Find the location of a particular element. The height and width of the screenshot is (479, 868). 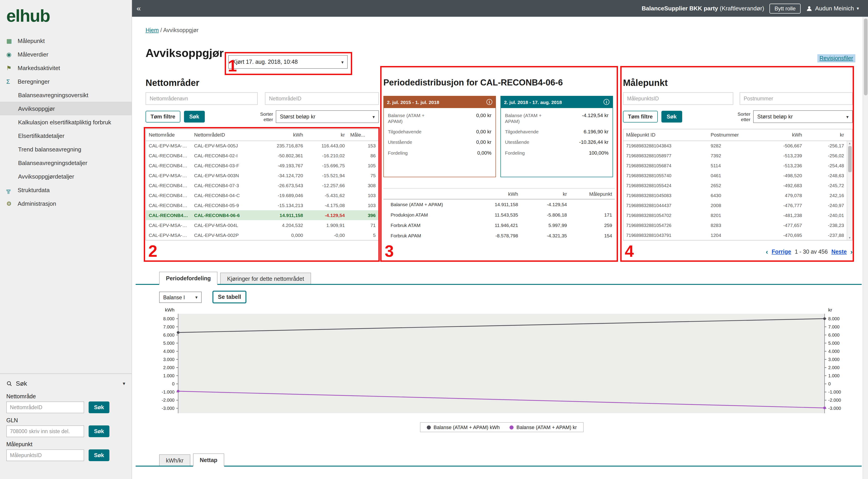

detail-tabs: Periodefordeling Kjøringer for dette net… is located at coordinates (235, 278).